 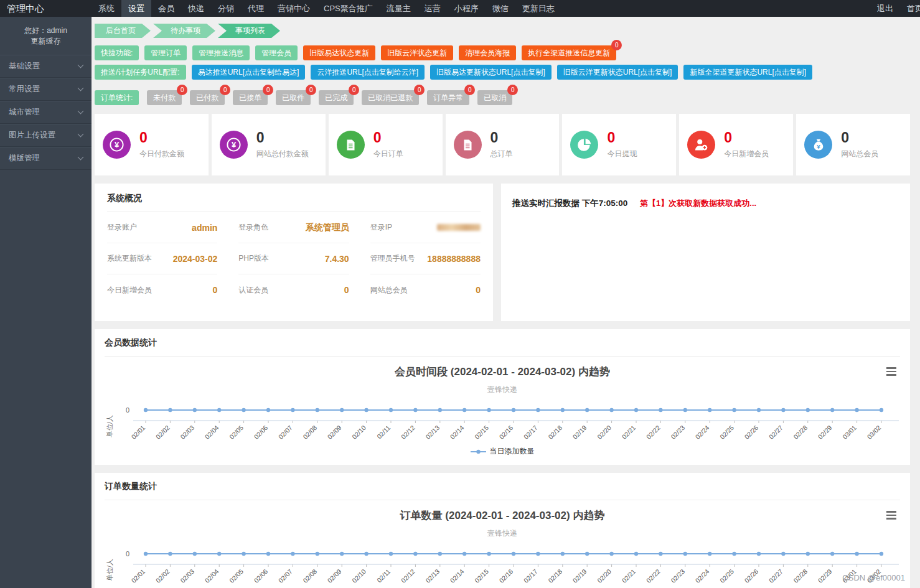 I want to click on top-menu-right-item: 首页, so click(x=910, y=9).